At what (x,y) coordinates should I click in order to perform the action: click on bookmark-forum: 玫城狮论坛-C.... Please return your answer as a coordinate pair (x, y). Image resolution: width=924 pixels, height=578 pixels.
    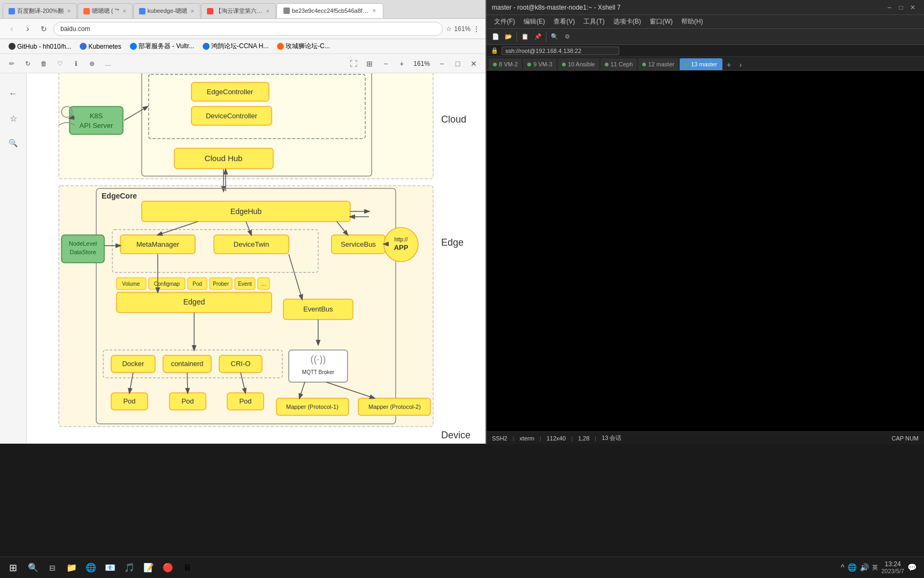
    Looking at the image, I should click on (304, 46).